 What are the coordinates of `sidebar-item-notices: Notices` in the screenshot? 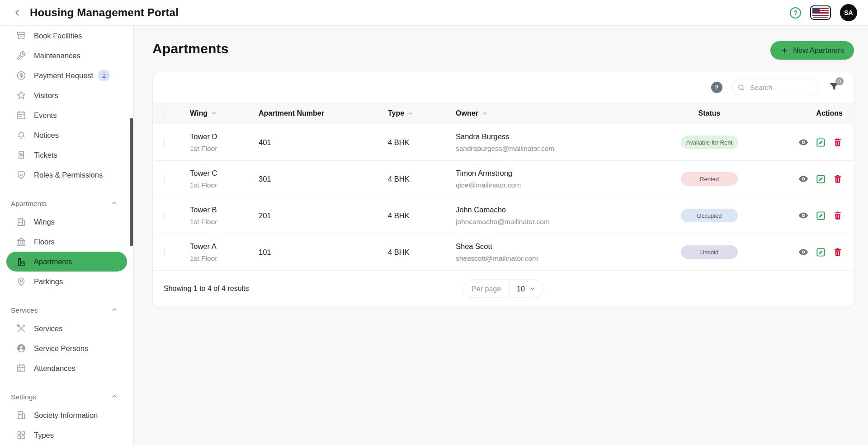 It's located at (67, 135).